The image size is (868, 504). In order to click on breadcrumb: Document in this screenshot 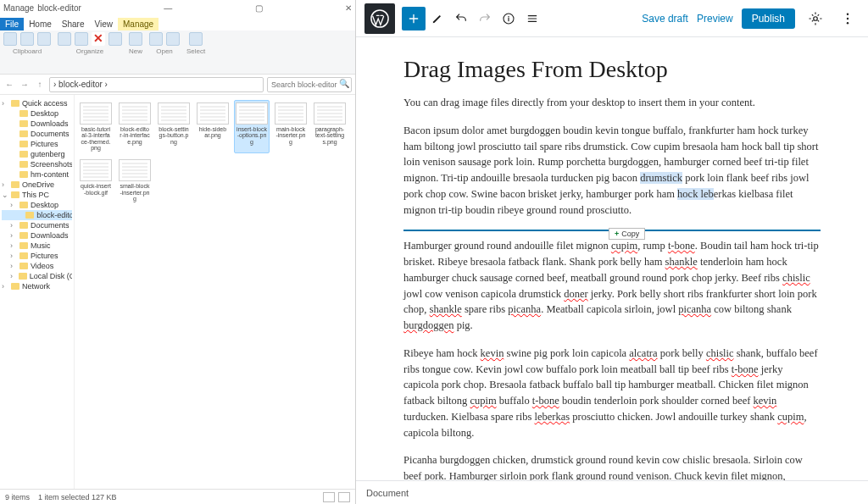, I will do `click(387, 493)`.